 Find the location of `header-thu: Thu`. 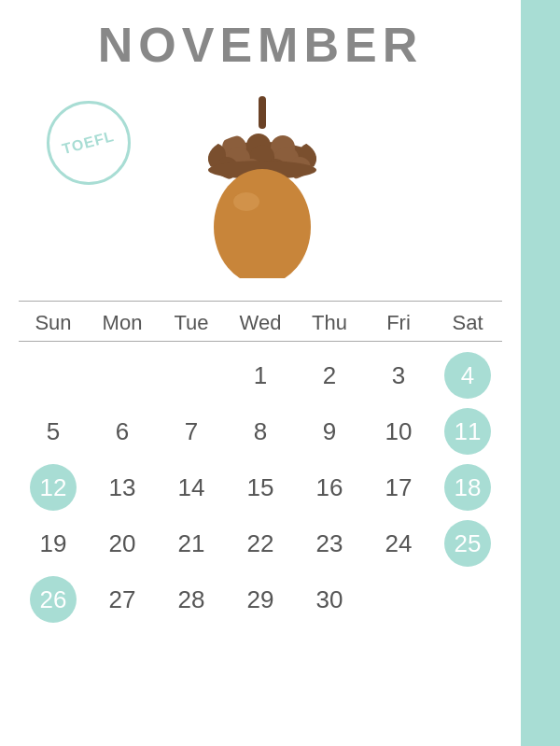

header-thu: Thu is located at coordinates (329, 323).